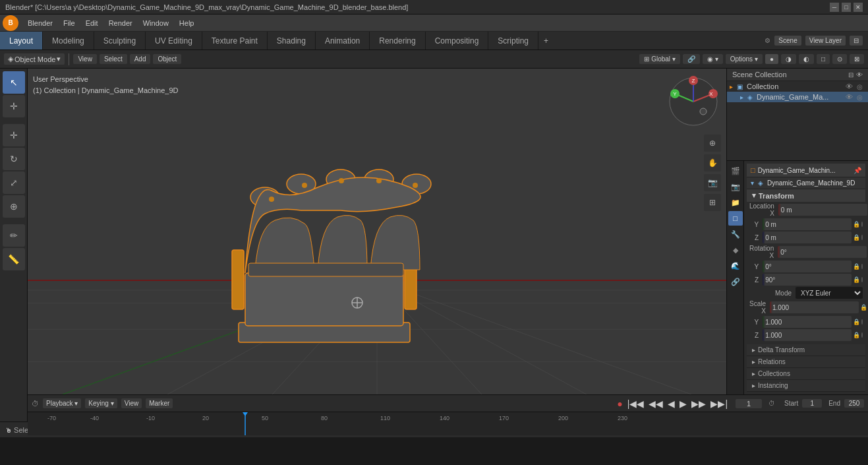  I want to click on rotate-tool: ↻, so click(14, 159).